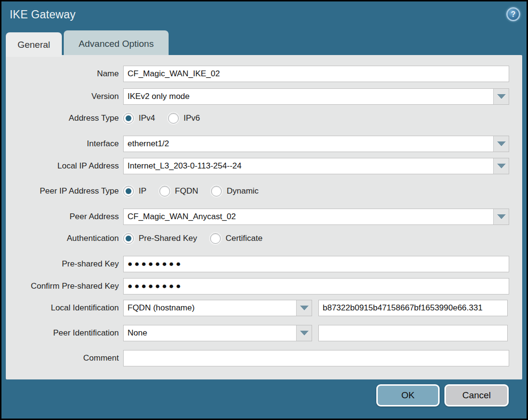 This screenshot has width=528, height=420. What do you see at coordinates (413, 333) in the screenshot?
I see `peer-identification-value-input` at bounding box center [413, 333].